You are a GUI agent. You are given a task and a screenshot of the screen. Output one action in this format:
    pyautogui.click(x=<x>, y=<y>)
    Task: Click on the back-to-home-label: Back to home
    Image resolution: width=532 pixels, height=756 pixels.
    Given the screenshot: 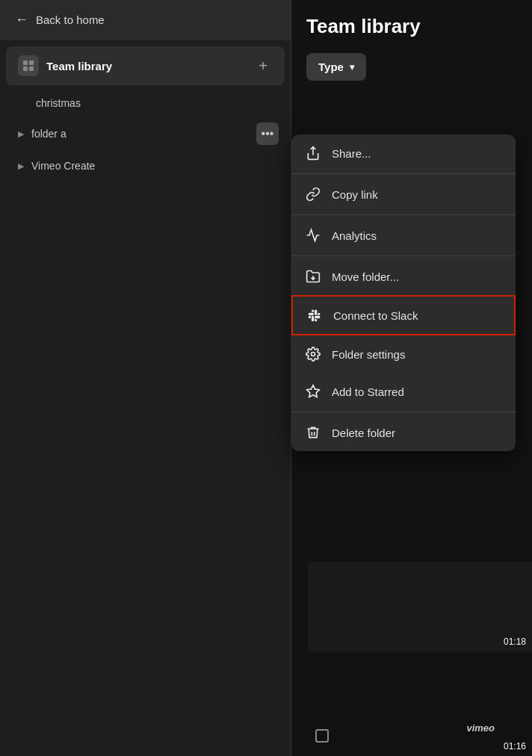 What is the action you would take?
    pyautogui.click(x=70, y=19)
    